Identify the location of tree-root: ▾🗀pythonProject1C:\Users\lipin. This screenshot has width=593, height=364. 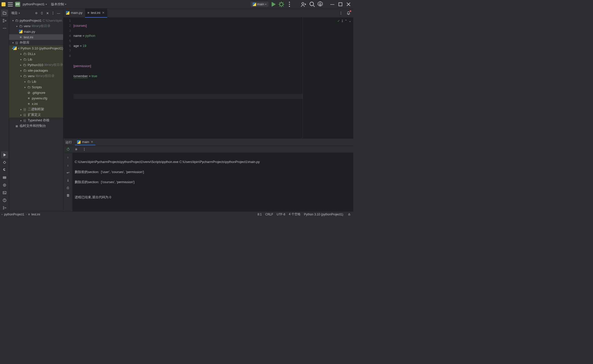
(36, 20).